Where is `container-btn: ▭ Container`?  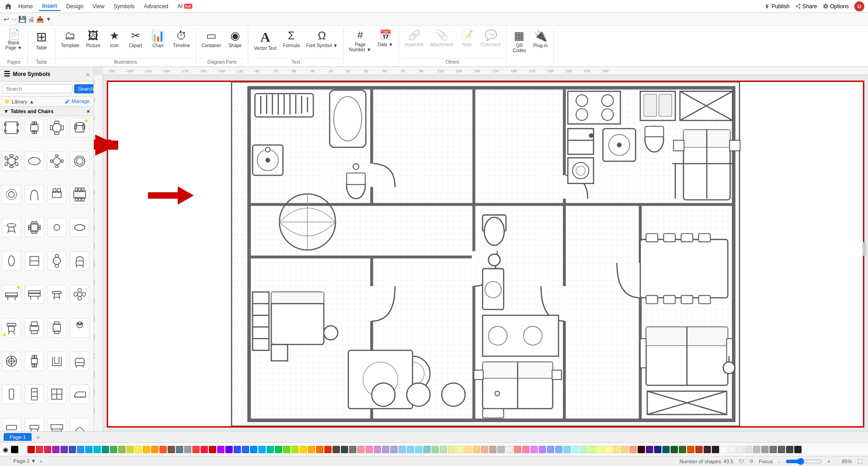 container-btn: ▭ Container is located at coordinates (212, 38).